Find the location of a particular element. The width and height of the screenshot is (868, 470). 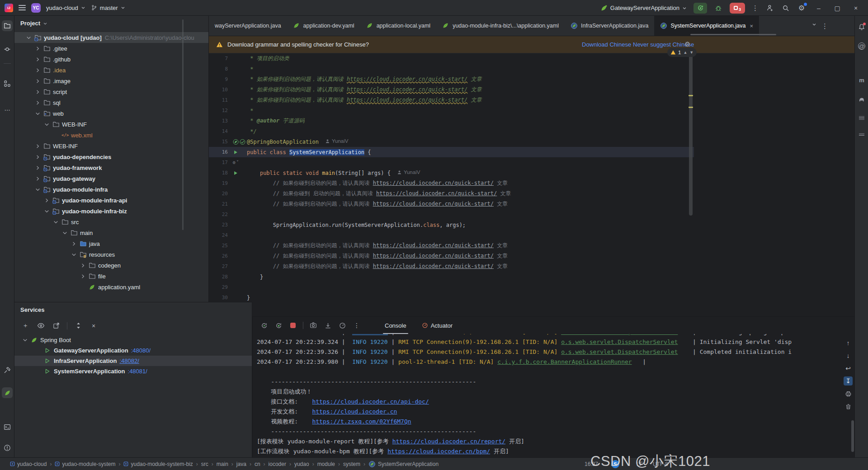

close-button: × is located at coordinates (856, 8).